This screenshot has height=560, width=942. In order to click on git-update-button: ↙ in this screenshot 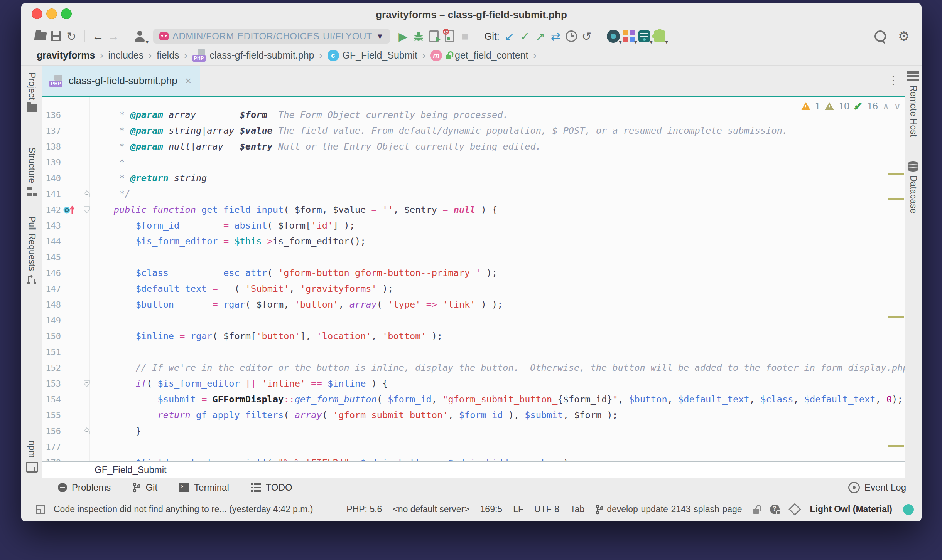, I will do `click(510, 36)`.